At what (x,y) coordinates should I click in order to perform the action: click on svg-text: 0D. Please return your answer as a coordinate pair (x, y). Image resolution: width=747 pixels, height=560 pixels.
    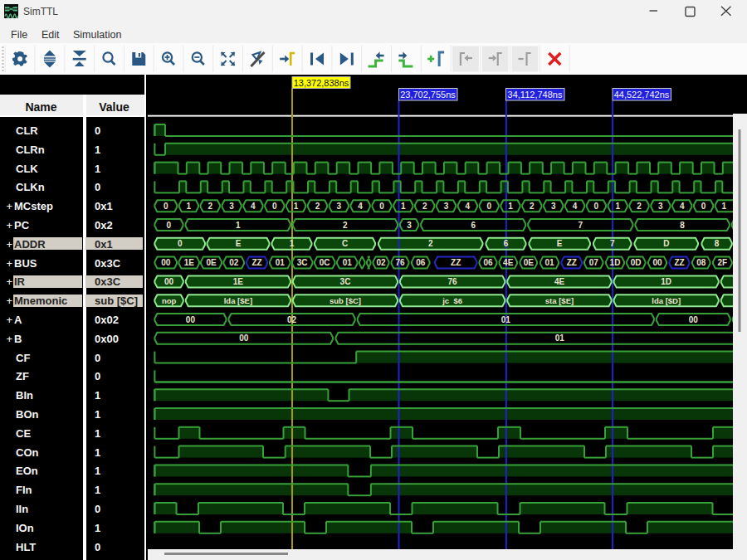
    Looking at the image, I should click on (636, 262).